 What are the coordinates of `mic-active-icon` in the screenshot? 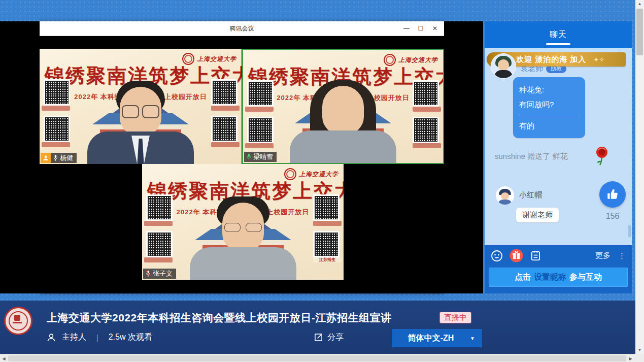 It's located at (249, 157).